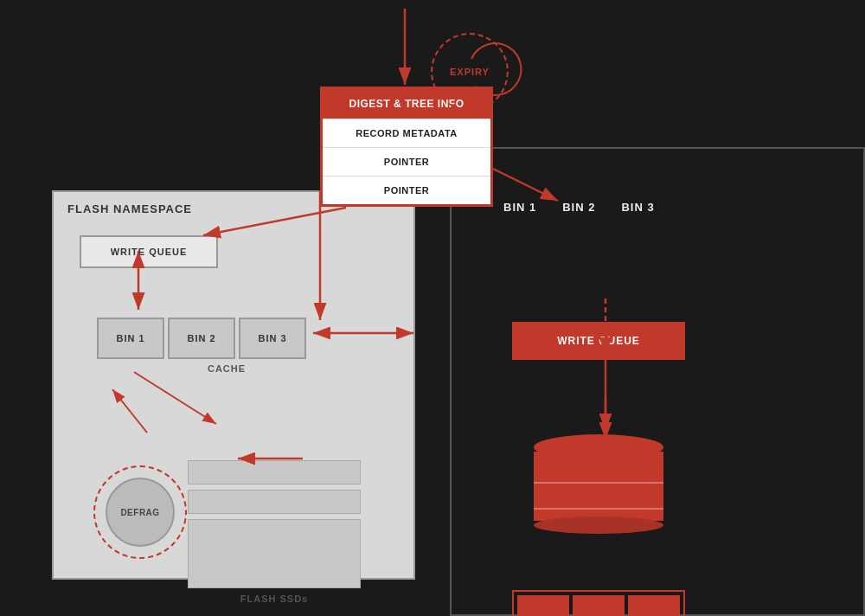 The image size is (865, 616). Describe the element at coordinates (272, 338) in the screenshot. I see `flash-bin-3: BIN 3` at that location.